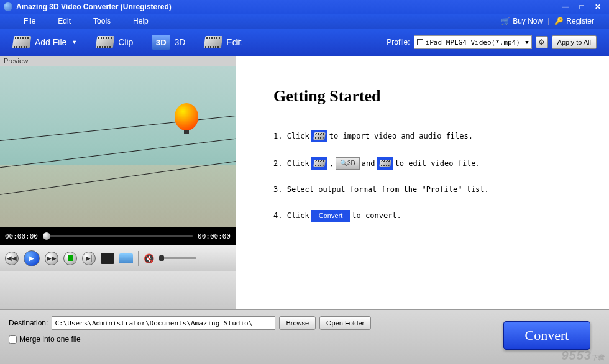 This screenshot has height=364, width=609. Describe the element at coordinates (168, 42) in the screenshot. I see `three-d-button: 3D 3D` at that location.